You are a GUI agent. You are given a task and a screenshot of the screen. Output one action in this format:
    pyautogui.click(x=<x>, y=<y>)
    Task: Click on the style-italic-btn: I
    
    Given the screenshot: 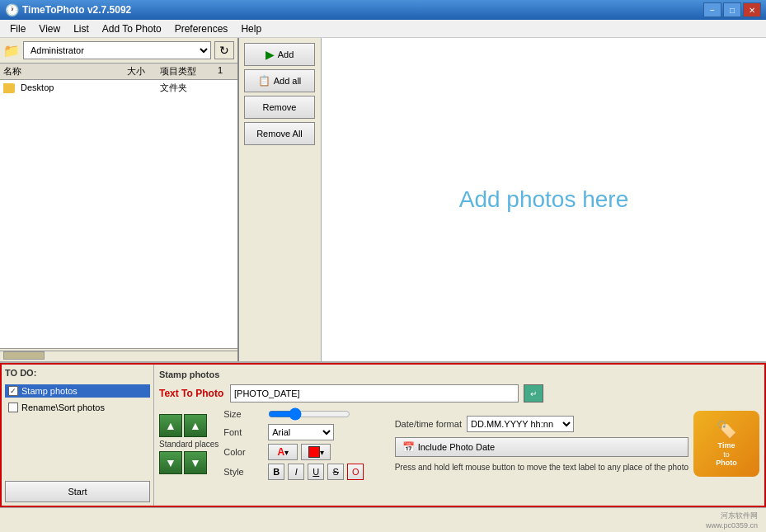 What is the action you would take?
    pyautogui.click(x=296, y=472)
    